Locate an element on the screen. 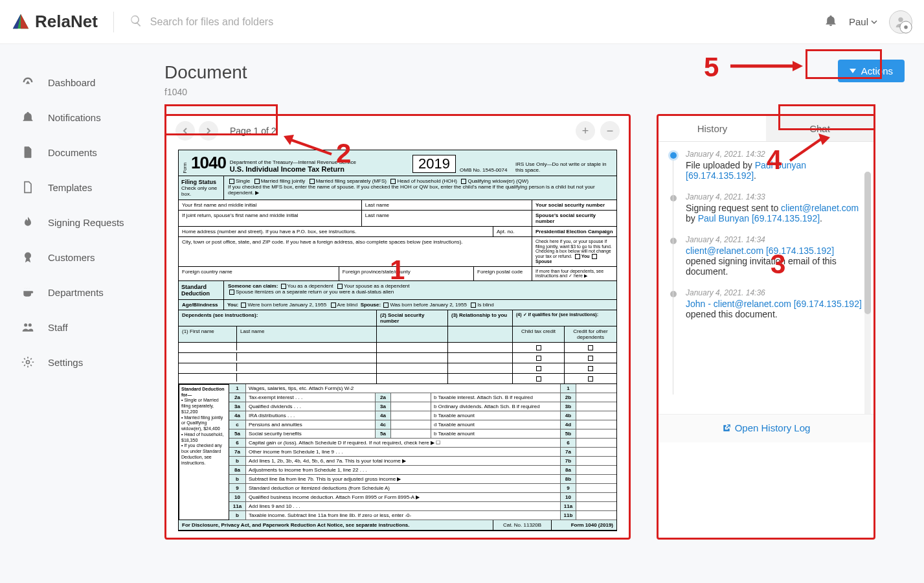 This screenshot has height=583, width=924. sidebar-item-label: Dashboard is located at coordinates (71, 83).